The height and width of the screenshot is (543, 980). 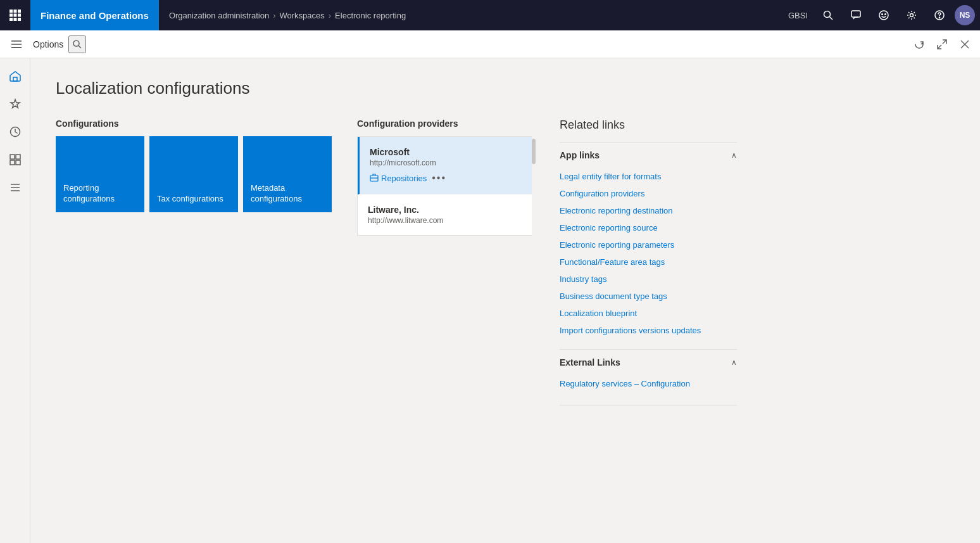 I want to click on link-er-source: Electronic reporting source, so click(x=648, y=228).